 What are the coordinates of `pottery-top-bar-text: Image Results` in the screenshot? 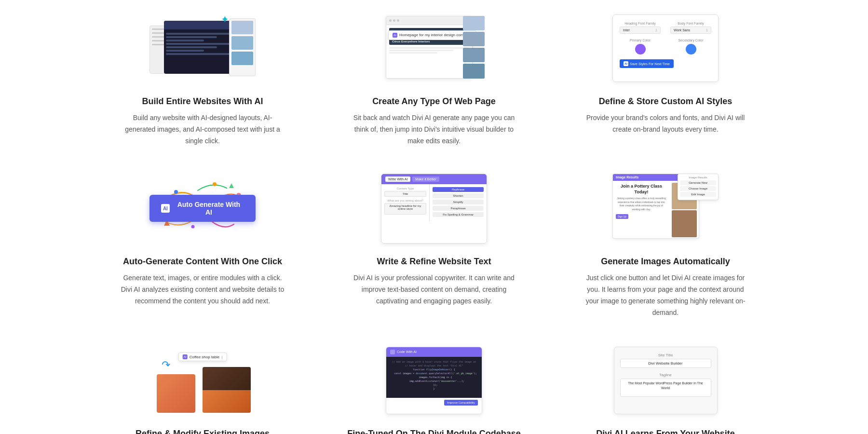 It's located at (627, 177).